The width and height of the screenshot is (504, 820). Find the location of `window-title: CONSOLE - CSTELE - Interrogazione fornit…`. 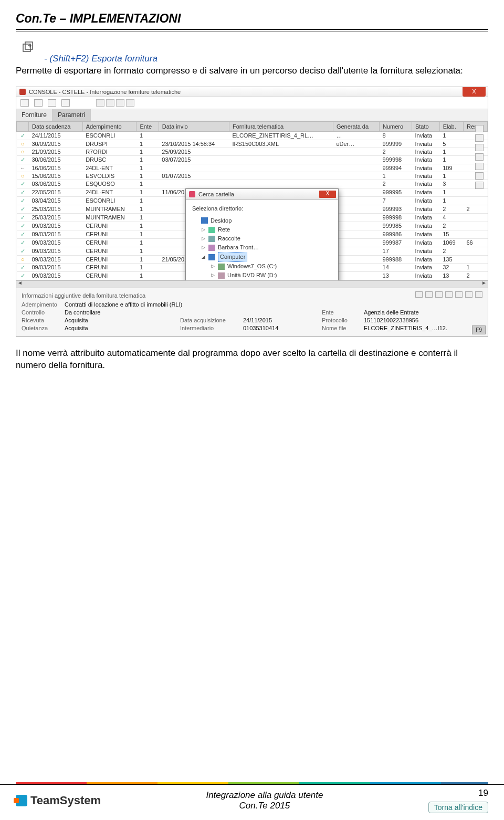

window-title: CONSOLE - CSTELE - Interrogazione fornit… is located at coordinates (105, 92).